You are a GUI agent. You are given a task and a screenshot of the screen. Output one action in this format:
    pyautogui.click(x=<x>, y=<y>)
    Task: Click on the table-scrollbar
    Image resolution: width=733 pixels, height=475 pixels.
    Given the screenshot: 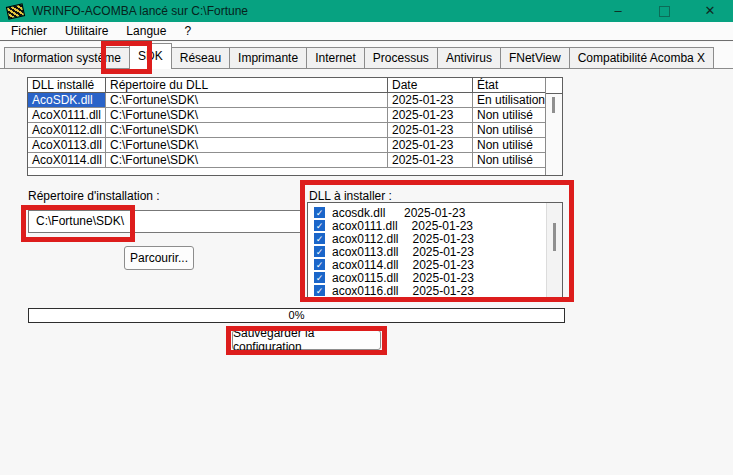 What is the action you would take?
    pyautogui.click(x=554, y=126)
    